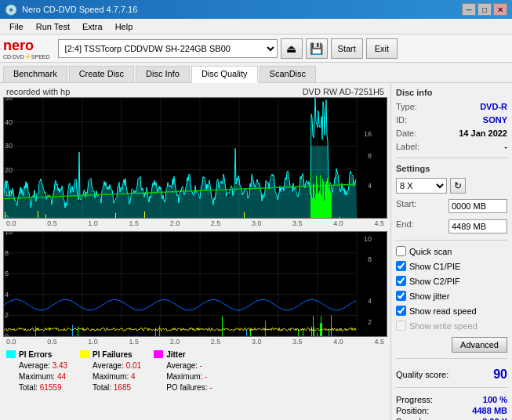  Describe the element at coordinates (176, 223) in the screenshot. I see `x4: 2.0` at that location.